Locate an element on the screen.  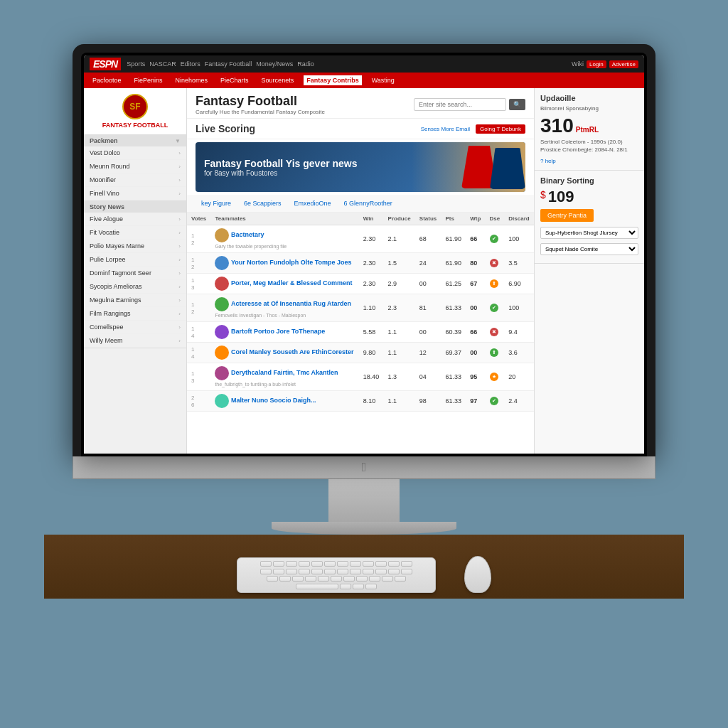
rs-line1: Sertinol Coleetom - 1990s (20.0) is located at coordinates (589, 142).